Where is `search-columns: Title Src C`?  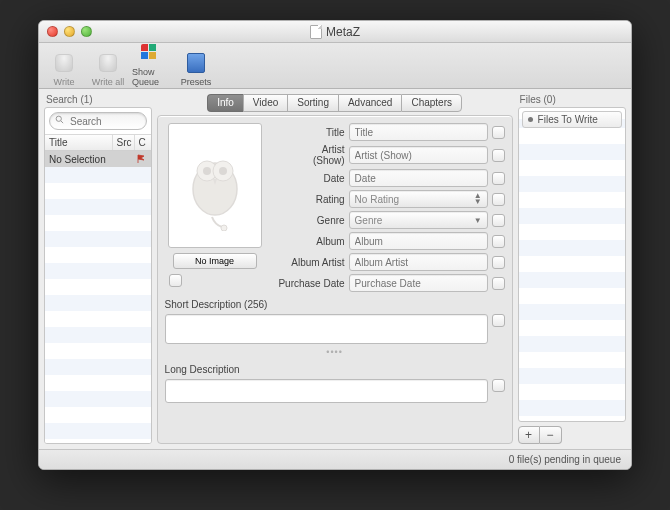
search-columns: Title Src C is located at coordinates (98, 142).